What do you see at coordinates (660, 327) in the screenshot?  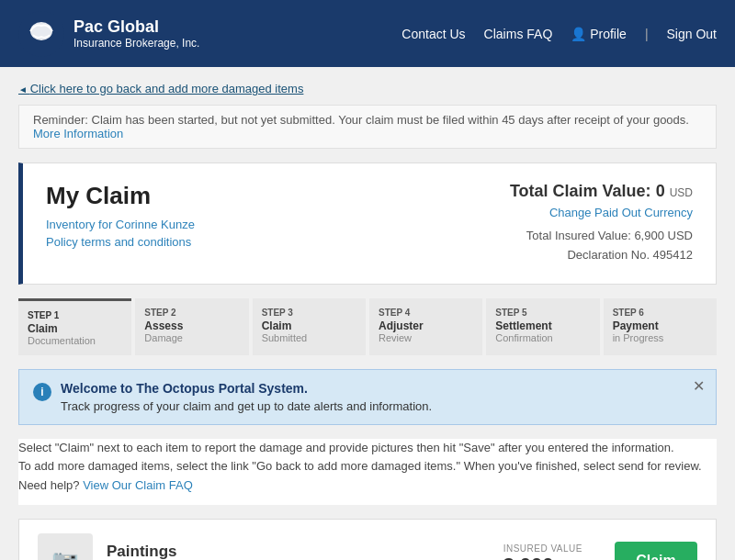 I see `step-6: STEP 6 Payment in Progress` at bounding box center [660, 327].